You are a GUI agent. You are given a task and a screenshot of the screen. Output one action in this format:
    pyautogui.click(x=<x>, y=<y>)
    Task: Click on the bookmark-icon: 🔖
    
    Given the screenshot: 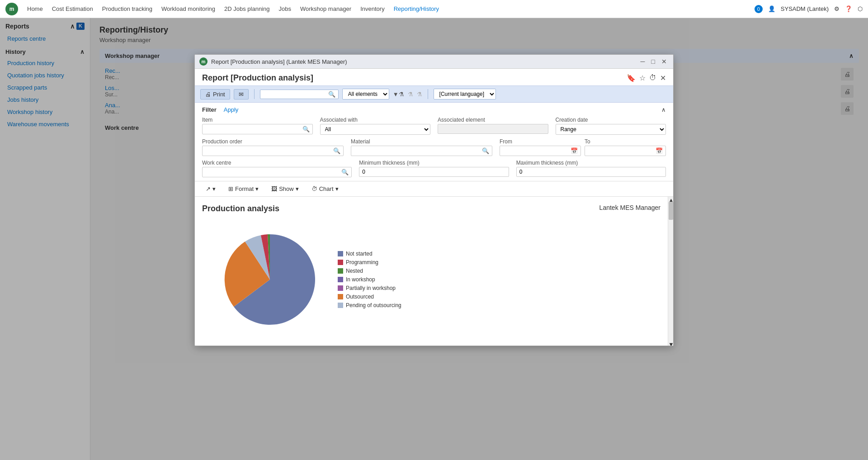 What is the action you would take?
    pyautogui.click(x=631, y=78)
    